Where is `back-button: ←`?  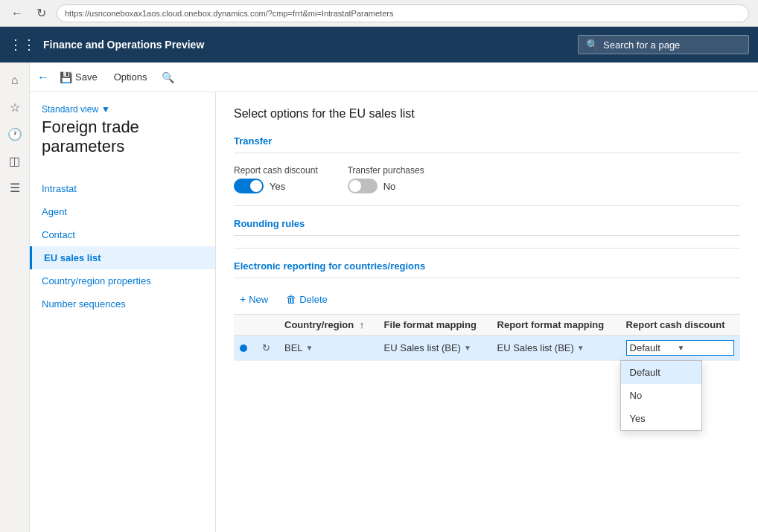 back-button: ← is located at coordinates (17, 13).